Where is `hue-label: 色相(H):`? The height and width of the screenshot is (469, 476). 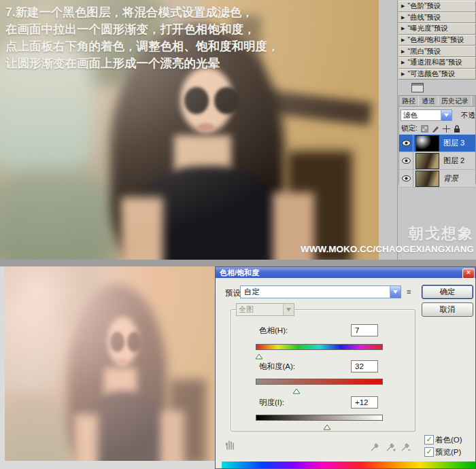 hue-label: 色相(H): is located at coordinates (273, 330).